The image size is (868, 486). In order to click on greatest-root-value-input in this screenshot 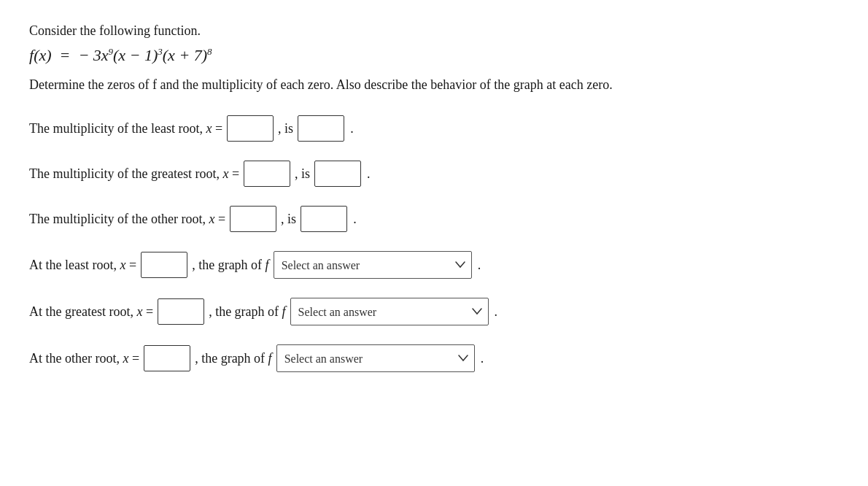, I will do `click(267, 174)`.